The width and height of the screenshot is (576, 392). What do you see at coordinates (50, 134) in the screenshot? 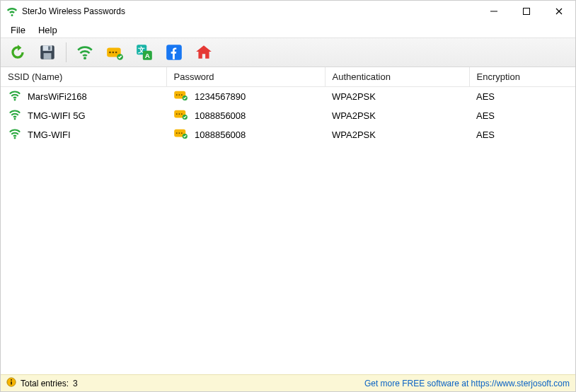
I see `ssid-cell: TMG-WIFI` at bounding box center [50, 134].